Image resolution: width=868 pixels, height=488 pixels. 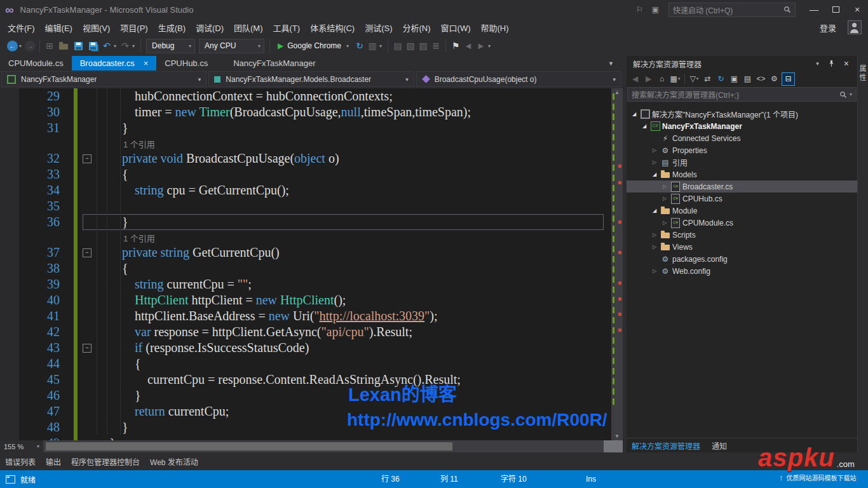 What do you see at coordinates (114, 64) in the screenshot?
I see `tab-broadcaster-cs: Broadcaster.cs×` at bounding box center [114, 64].